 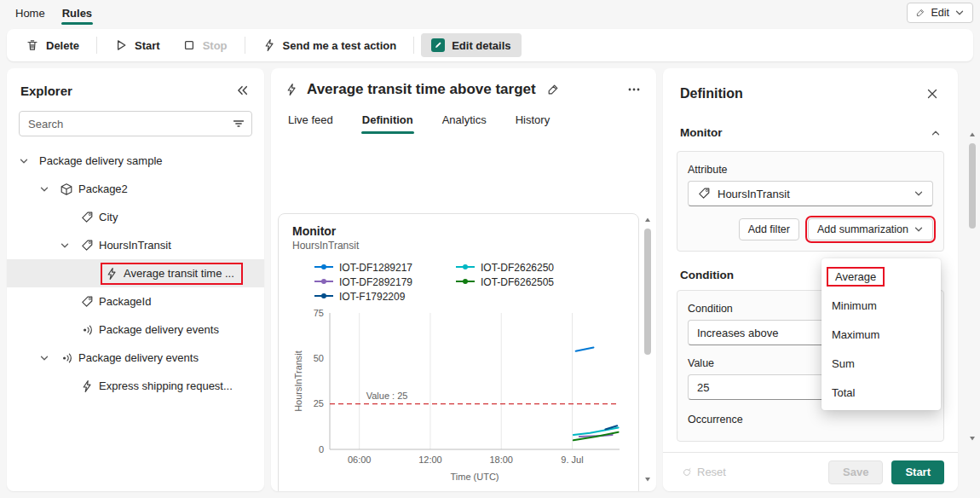 What do you see at coordinates (135, 124) in the screenshot?
I see `search-input` at bounding box center [135, 124].